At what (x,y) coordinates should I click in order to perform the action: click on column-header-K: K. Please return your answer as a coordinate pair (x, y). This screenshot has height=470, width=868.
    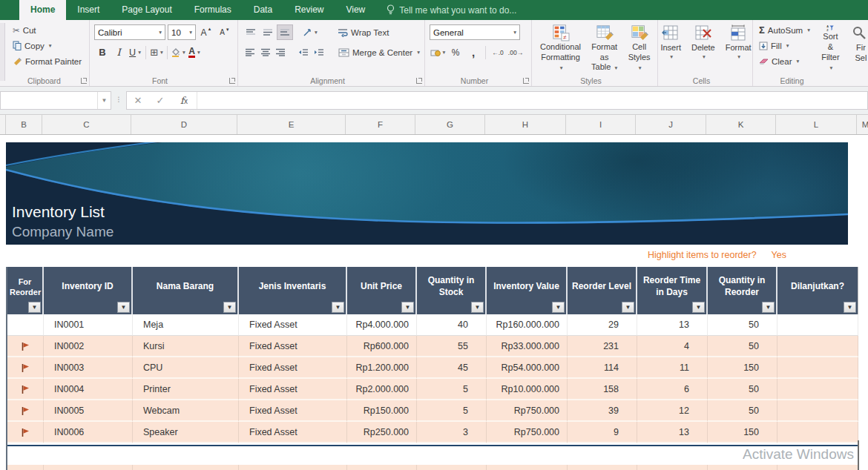
    Looking at the image, I should click on (741, 125).